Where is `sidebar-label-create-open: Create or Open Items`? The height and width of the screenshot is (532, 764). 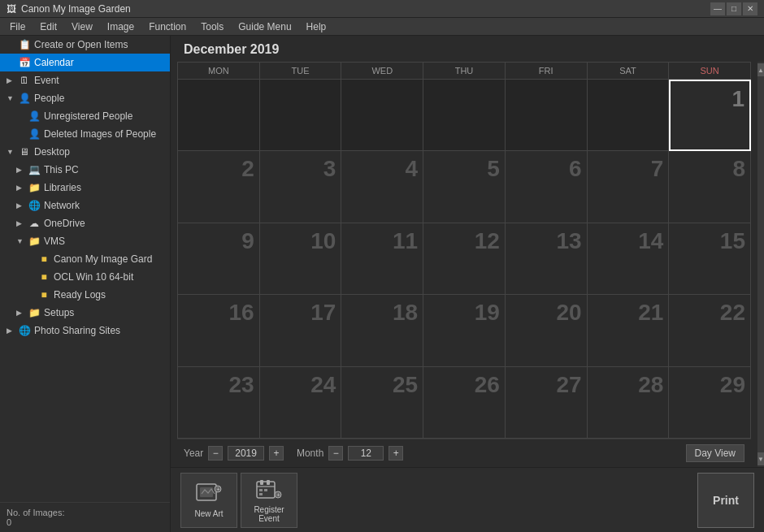
sidebar-label-create-open: Create or Open Items is located at coordinates (81, 45).